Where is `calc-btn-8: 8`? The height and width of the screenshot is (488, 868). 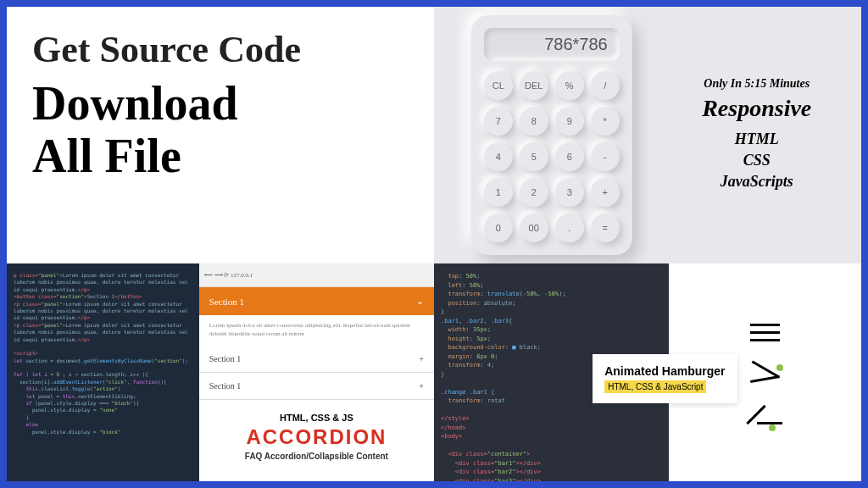 calc-btn-8: 8 is located at coordinates (534, 121).